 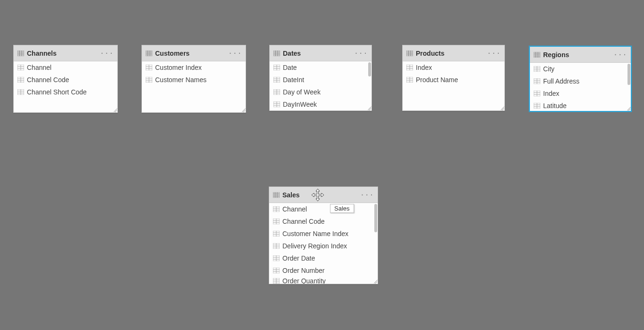 What do you see at coordinates (194, 87) in the screenshot?
I see `field-list: Customer Index Customer Names` at bounding box center [194, 87].